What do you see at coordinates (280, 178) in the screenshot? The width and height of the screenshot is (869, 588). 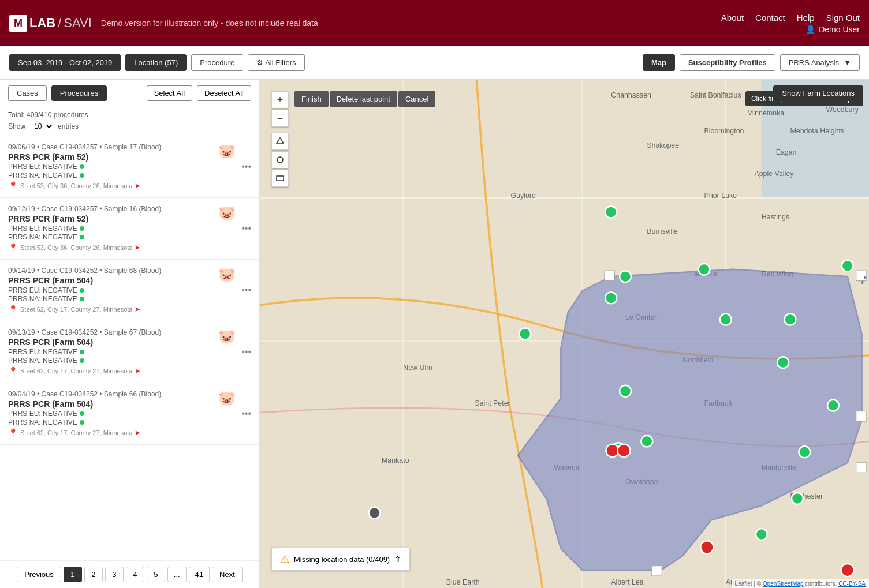 I see `draw-rectangle-button` at bounding box center [280, 178].